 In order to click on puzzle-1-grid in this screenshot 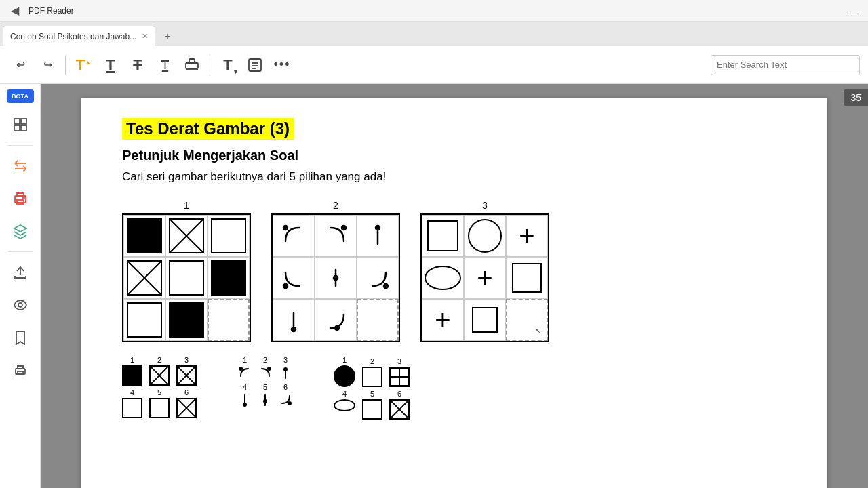, I will do `click(186, 278)`.